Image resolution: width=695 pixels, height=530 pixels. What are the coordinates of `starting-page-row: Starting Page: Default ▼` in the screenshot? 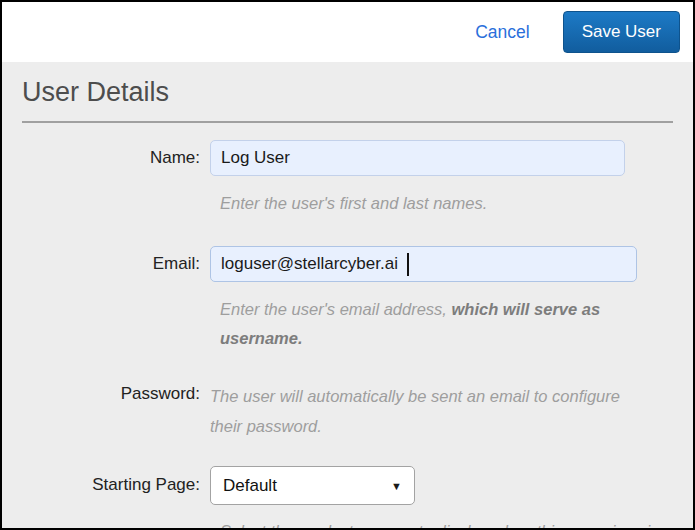 It's located at (348, 486).